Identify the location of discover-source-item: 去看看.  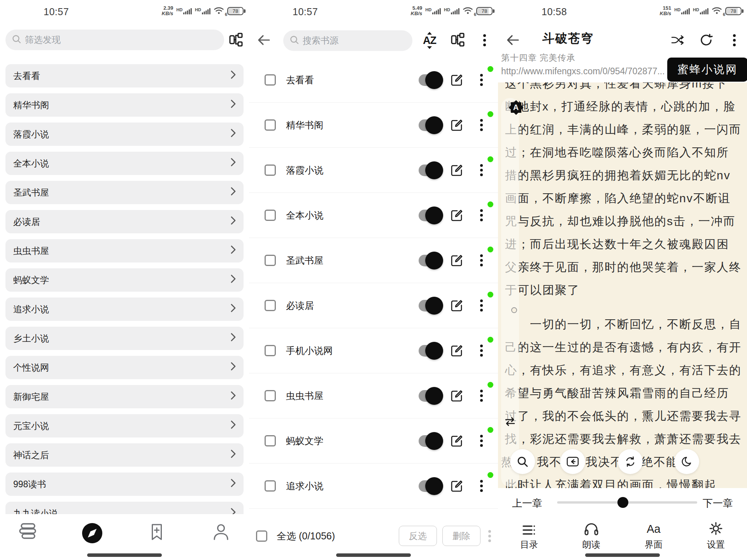
(124, 76).